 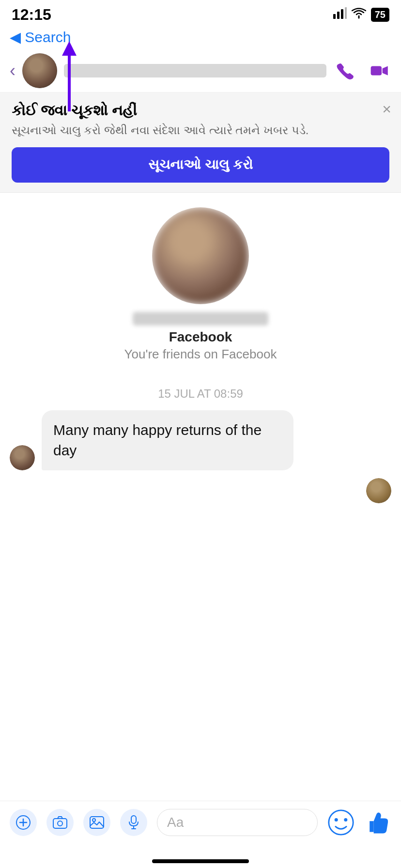 I want to click on status-bar: 12:15 75, so click(x=200, y=14).